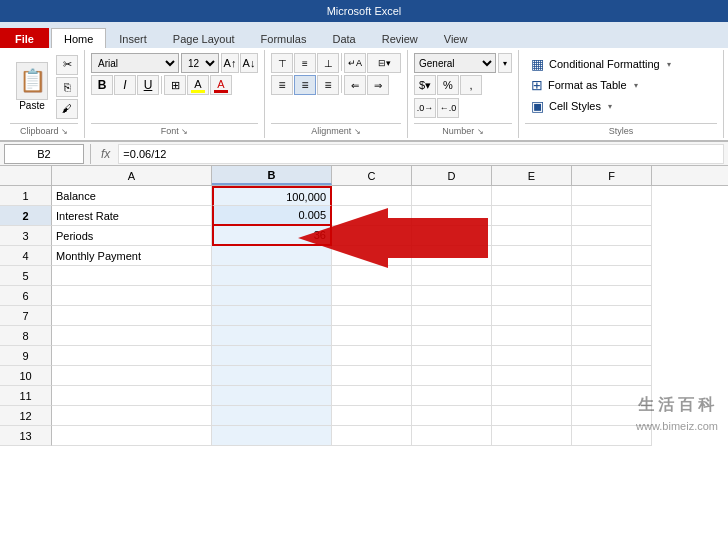 The width and height of the screenshot is (728, 546). What do you see at coordinates (532, 376) in the screenshot?
I see `cell-e10` at bounding box center [532, 376].